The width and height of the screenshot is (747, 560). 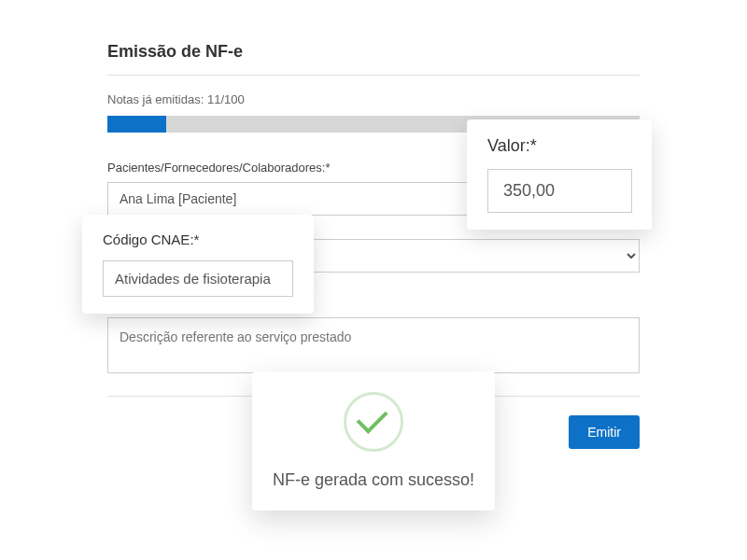 I want to click on quota-label: Notas já emitidas: 11/100, so click(x=374, y=99).